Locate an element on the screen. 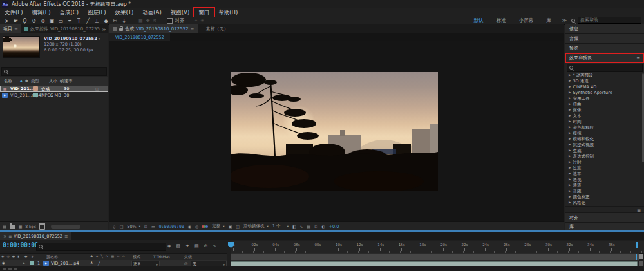  panel-overflow-icon: ≫ is located at coordinates (106, 30).